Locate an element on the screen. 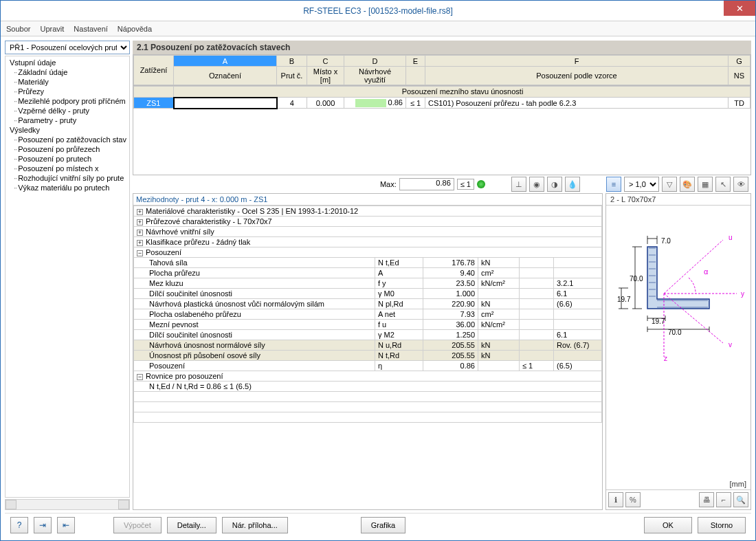 The width and height of the screenshot is (756, 541). detail-row: Mez kluzuf y23.50kN/cm²3.2.1 is located at coordinates (368, 283).